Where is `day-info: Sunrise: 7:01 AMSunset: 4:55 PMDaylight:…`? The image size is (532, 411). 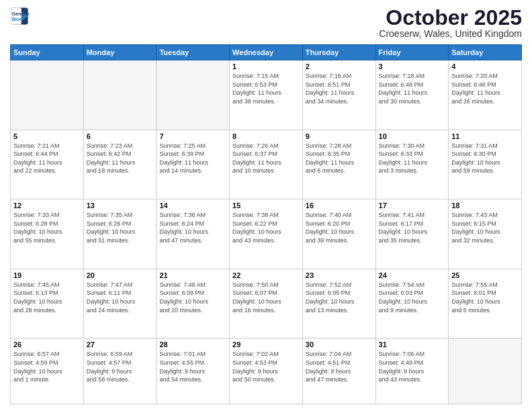
day-info: Sunrise: 7:01 AMSunset: 4:55 PMDaylight:… is located at coordinates (193, 367).